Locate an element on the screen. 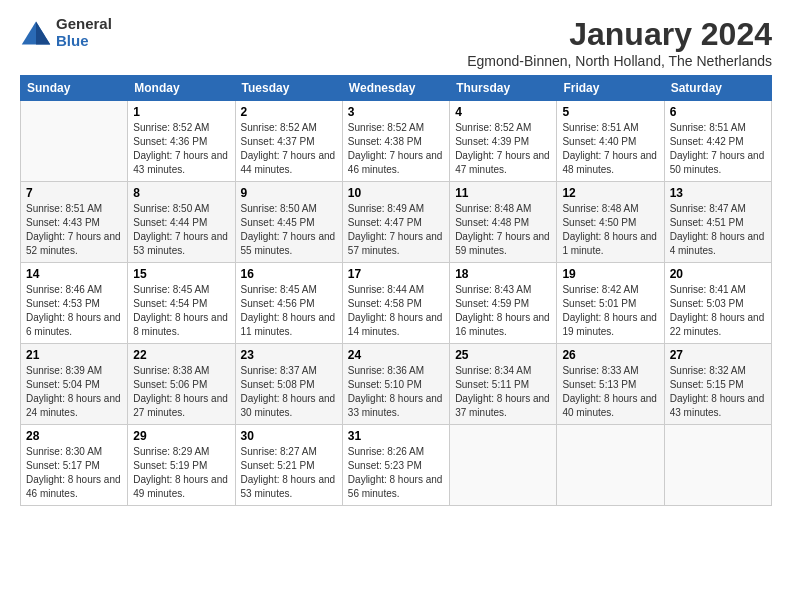  cell-w1-d4: 3Sunrise: 8:52 AMSunset: 4:38 PMDaylight… is located at coordinates (396, 142).